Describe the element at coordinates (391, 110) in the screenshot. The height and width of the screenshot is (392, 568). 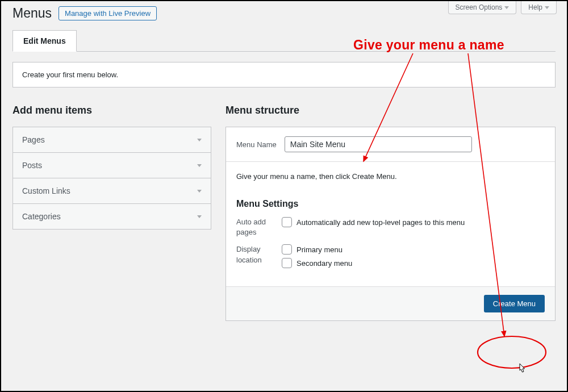
I see `menu-structure-heading: Menu structure` at that location.